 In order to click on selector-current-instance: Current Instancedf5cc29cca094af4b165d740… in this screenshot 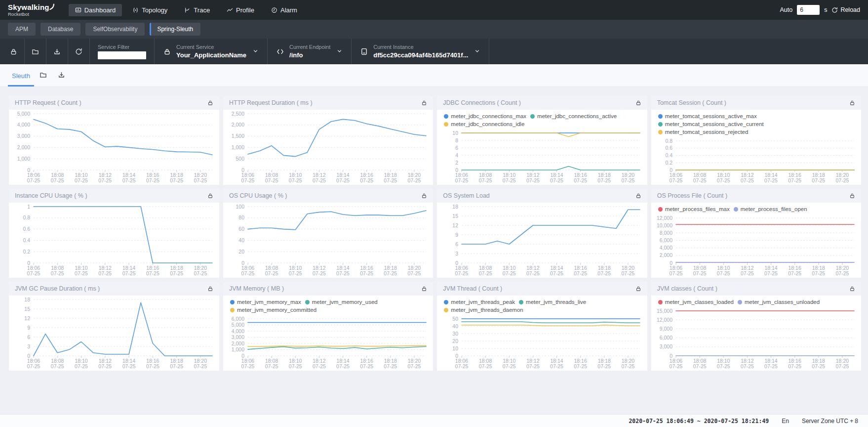, I will do `click(420, 51)`.